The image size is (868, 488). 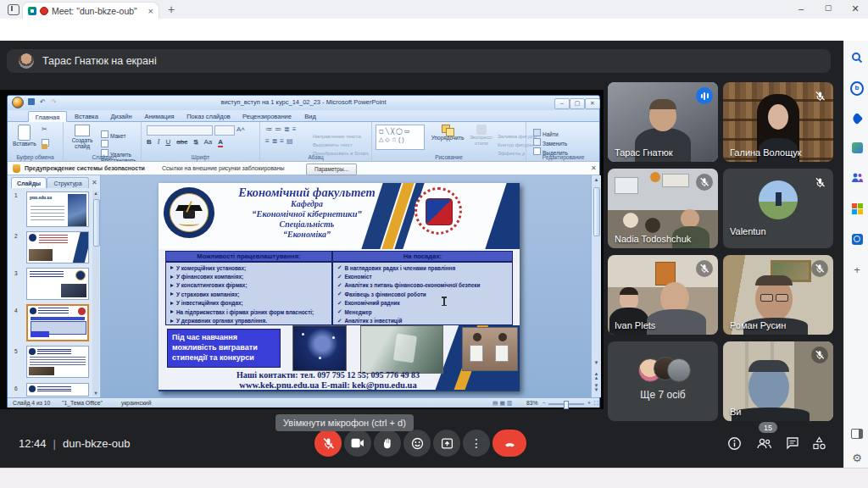 I want to click on sidebar-image-creator-icon, so click(x=857, y=147).